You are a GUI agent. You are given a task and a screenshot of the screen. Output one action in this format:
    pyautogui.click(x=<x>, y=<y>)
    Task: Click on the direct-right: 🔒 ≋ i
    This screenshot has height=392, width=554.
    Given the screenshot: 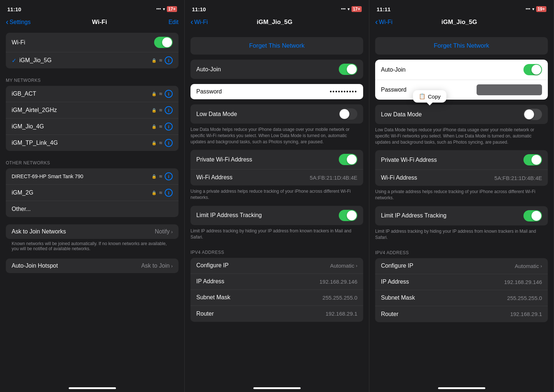 What is the action you would take?
    pyautogui.click(x=162, y=176)
    